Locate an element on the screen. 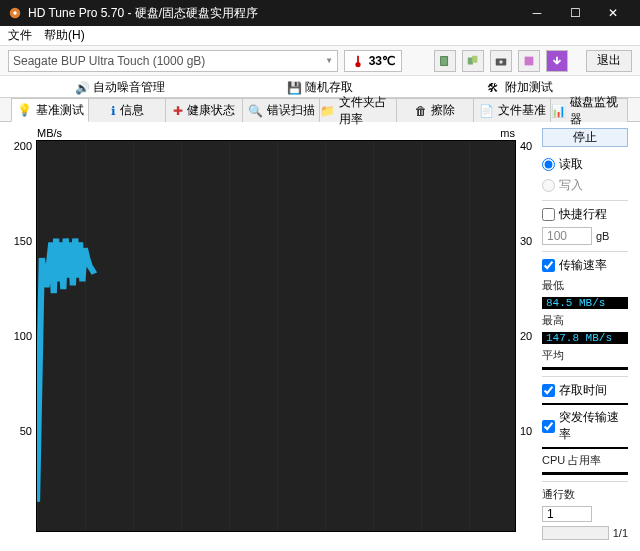 This screenshot has width=640, height=551. label-min: 最低 is located at coordinates (585, 286).